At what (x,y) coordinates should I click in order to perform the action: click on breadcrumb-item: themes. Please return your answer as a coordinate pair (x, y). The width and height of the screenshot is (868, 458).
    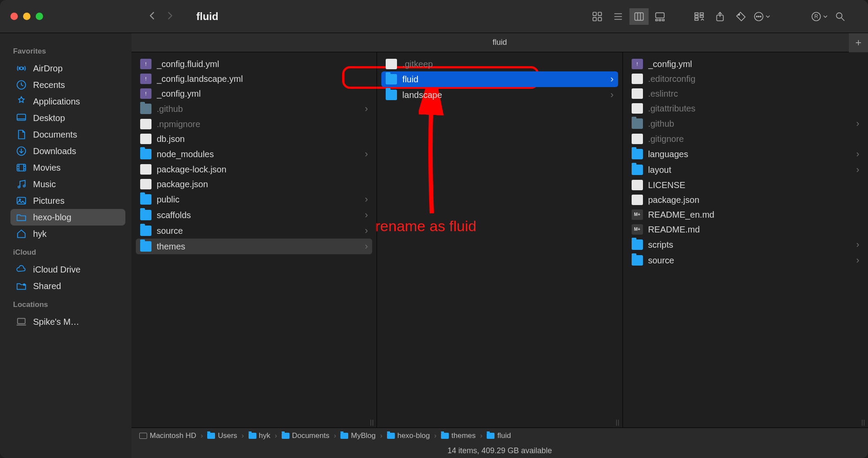
    Looking at the image, I should click on (458, 436).